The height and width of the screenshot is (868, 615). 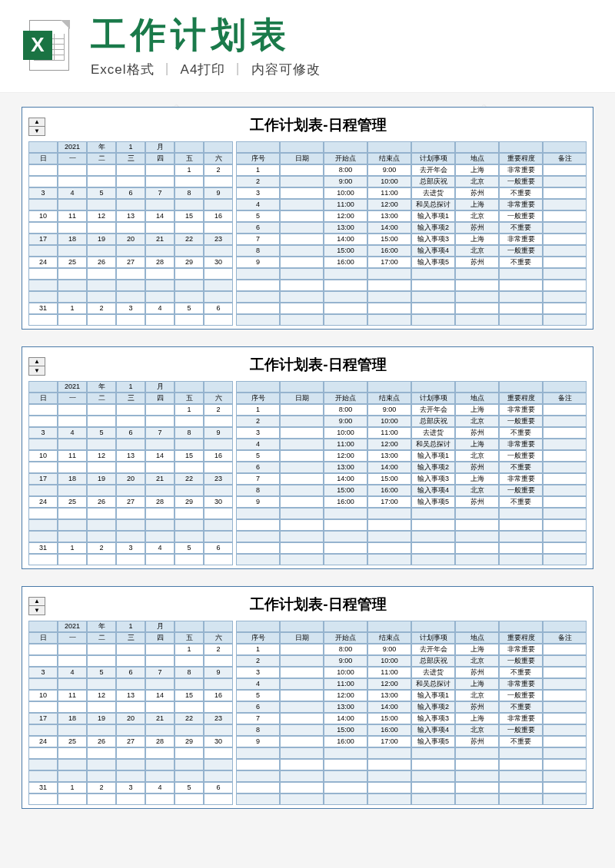 What do you see at coordinates (101, 309) in the screenshot?
I see `calendar-cell: 2` at bounding box center [101, 309].